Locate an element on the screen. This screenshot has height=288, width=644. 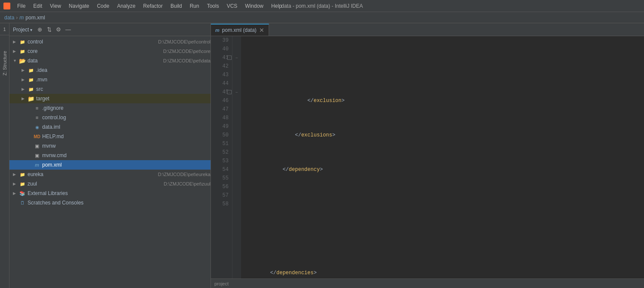
tree-item-pom-xml: m pom.xml is located at coordinates (110, 165).